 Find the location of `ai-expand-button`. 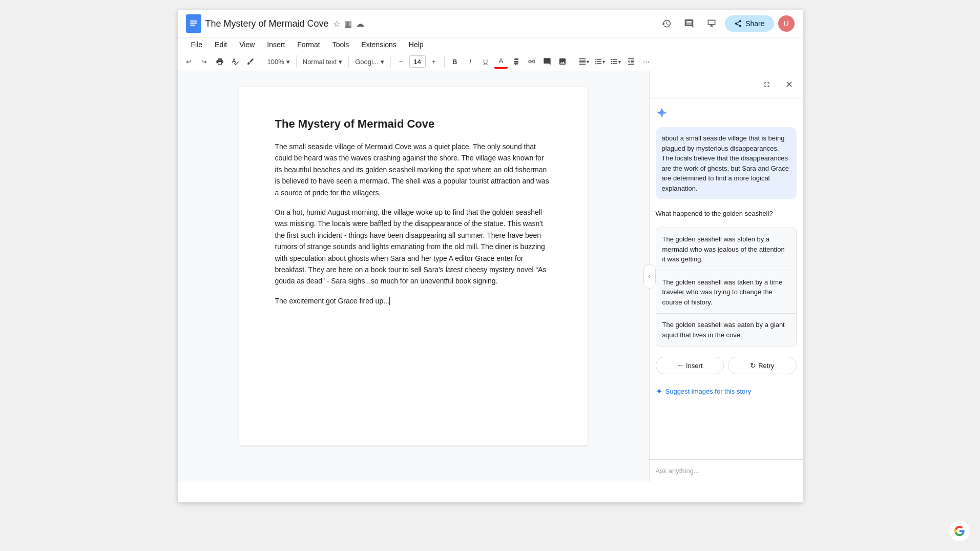

ai-expand-button is located at coordinates (767, 85).